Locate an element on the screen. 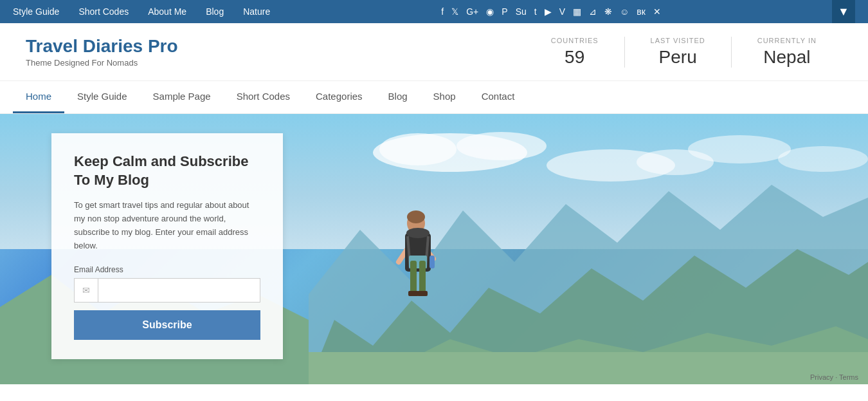 The width and height of the screenshot is (868, 401). nav-item-short-codes: Short Codes is located at coordinates (264, 97).